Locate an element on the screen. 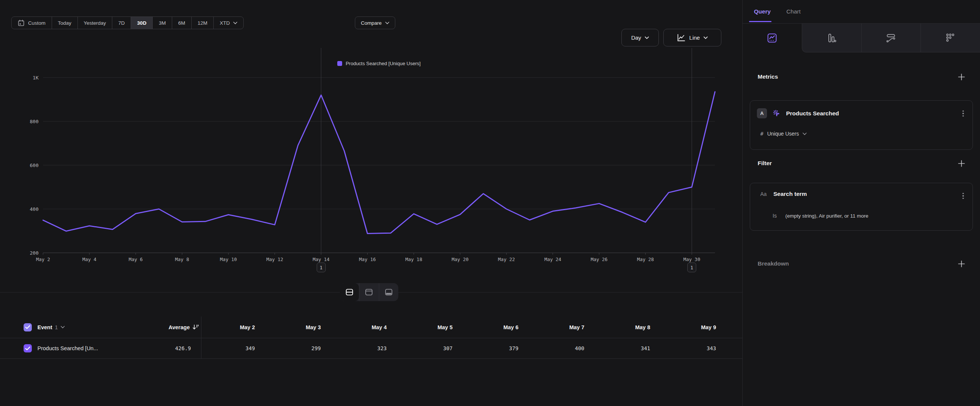 The height and width of the screenshot is (406, 980). metric-options-button is located at coordinates (963, 113).